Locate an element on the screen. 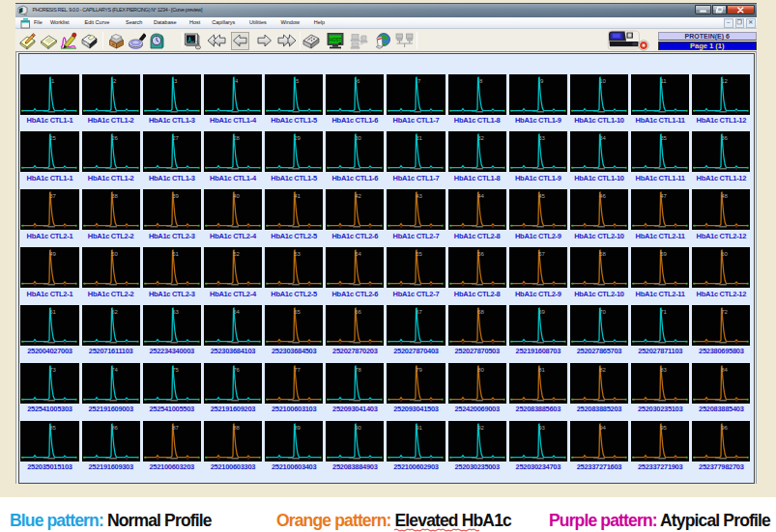  svg-text: 61 is located at coordinates (54, 312).